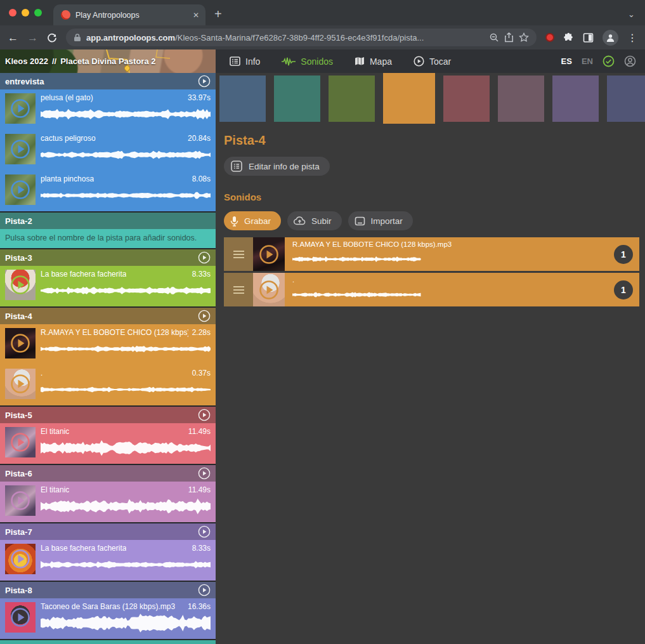 This screenshot has width=645, height=644. I want to click on sound-item: Taconeo de Sara Baras (128 kbps).mp3 16.…, so click(108, 619).